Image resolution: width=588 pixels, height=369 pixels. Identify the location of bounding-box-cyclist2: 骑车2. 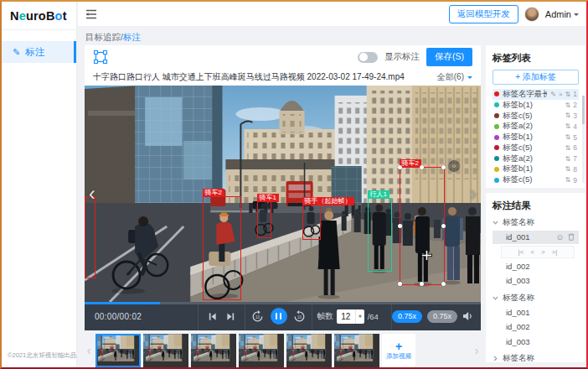
(222, 248).